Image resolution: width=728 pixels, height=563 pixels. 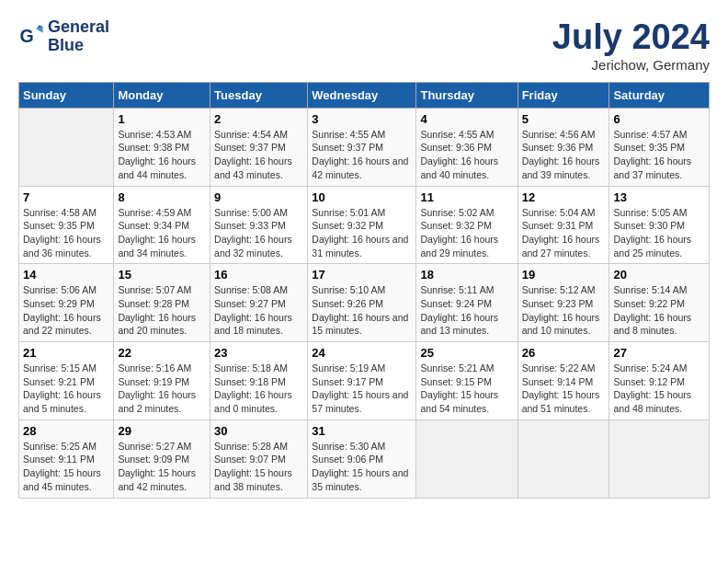 I want to click on day-info: Sunrise: 5:11 AMSunset: 9:24 PMDaylight:…, so click(x=467, y=311).